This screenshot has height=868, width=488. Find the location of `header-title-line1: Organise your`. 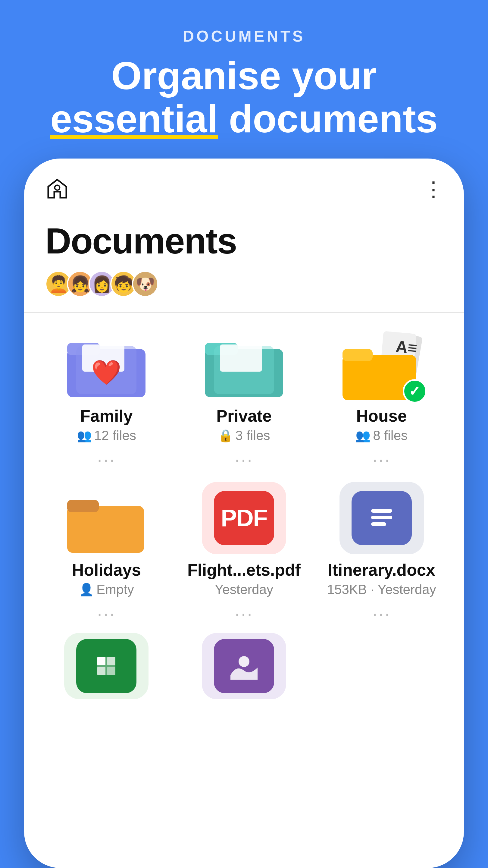

header-title-line1: Organise your is located at coordinates (244, 75).